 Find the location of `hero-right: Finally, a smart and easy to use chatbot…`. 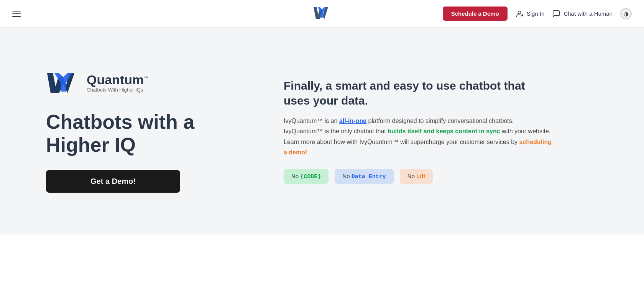

hero-right: Finally, a smart and easy to use chatbot… is located at coordinates (418, 131).